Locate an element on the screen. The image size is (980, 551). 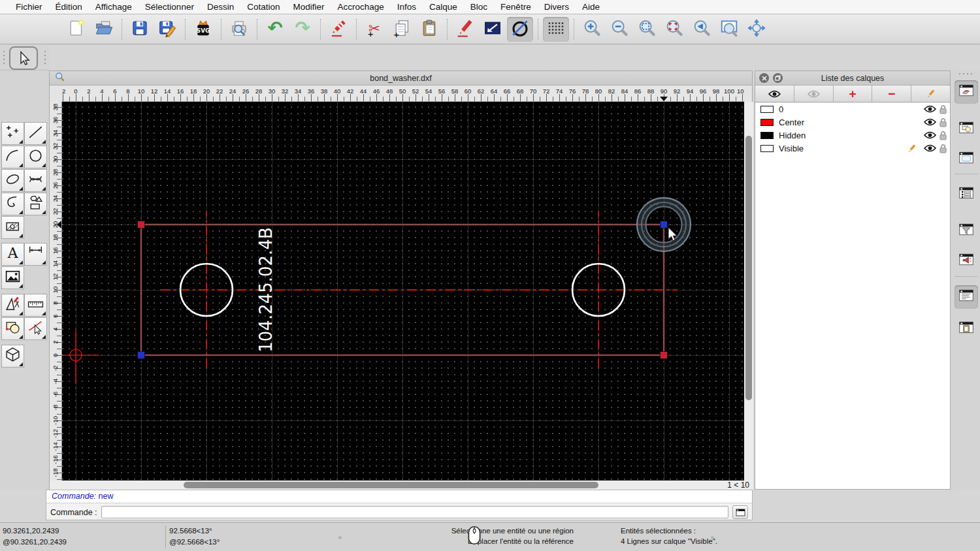
layer-row-visible: Visible is located at coordinates (853, 148).